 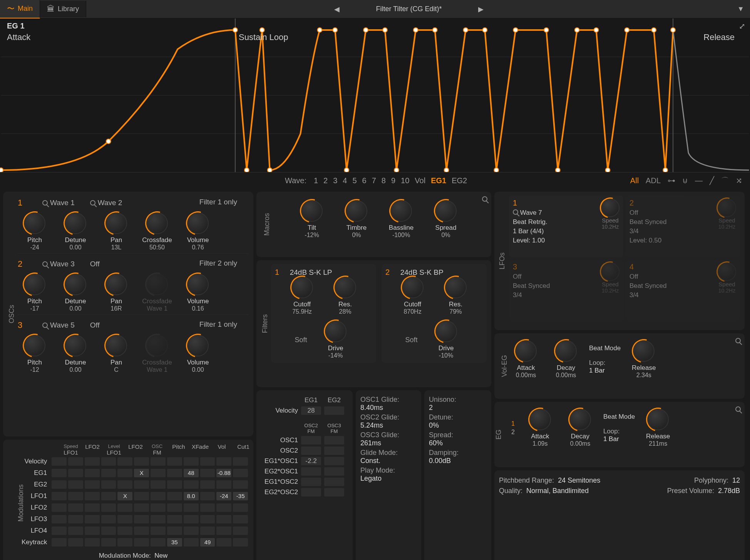 What do you see at coordinates (157, 232) in the screenshot?
I see `knob-crossfade: Crossfade 50:50` at bounding box center [157, 232].